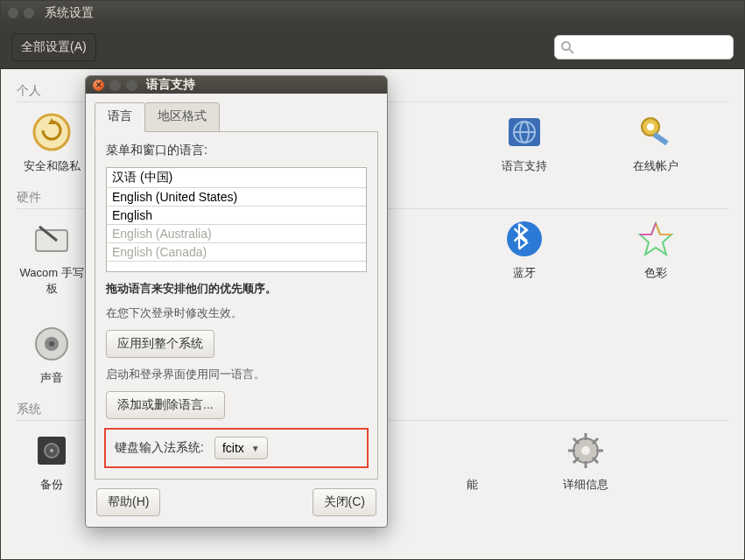  Describe the element at coordinates (52, 143) in the screenshot. I see `item-security: 安全和隐私` at that location.